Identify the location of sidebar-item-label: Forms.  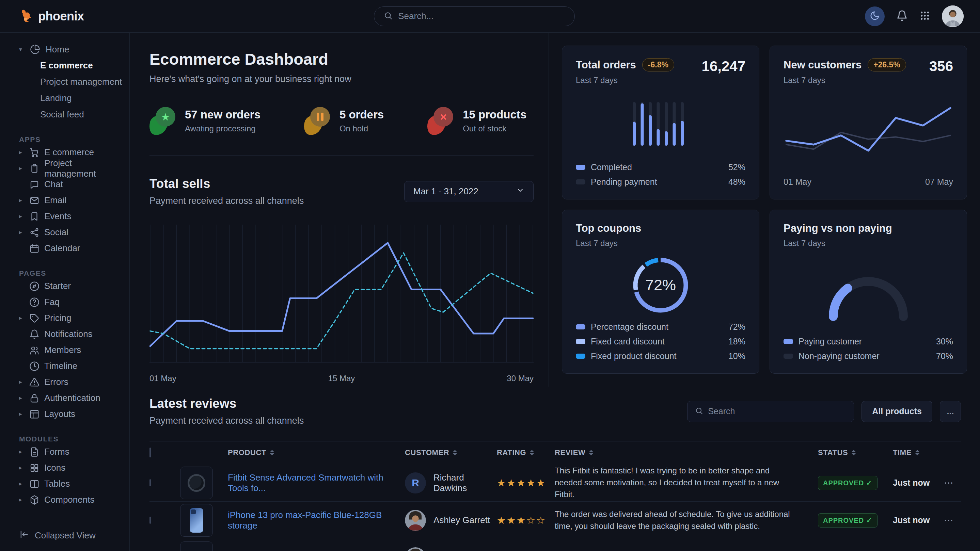
(57, 452).